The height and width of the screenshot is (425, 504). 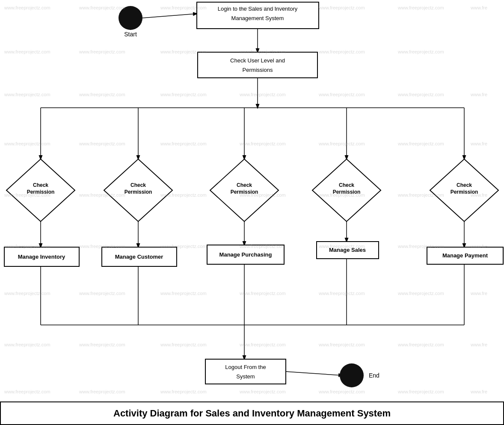 I want to click on check-perm-text1: Check User Level and, so click(x=258, y=61).